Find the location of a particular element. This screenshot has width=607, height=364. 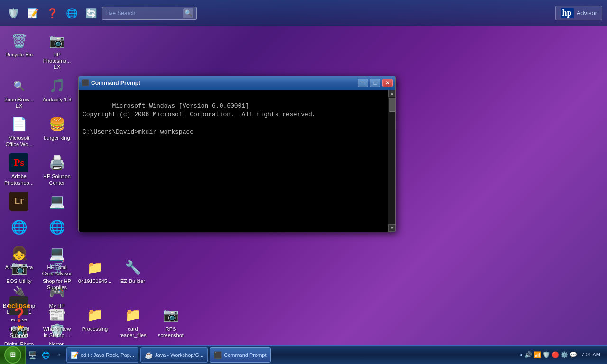

notepad-toolbar-icon: 📝 is located at coordinates (33, 13).